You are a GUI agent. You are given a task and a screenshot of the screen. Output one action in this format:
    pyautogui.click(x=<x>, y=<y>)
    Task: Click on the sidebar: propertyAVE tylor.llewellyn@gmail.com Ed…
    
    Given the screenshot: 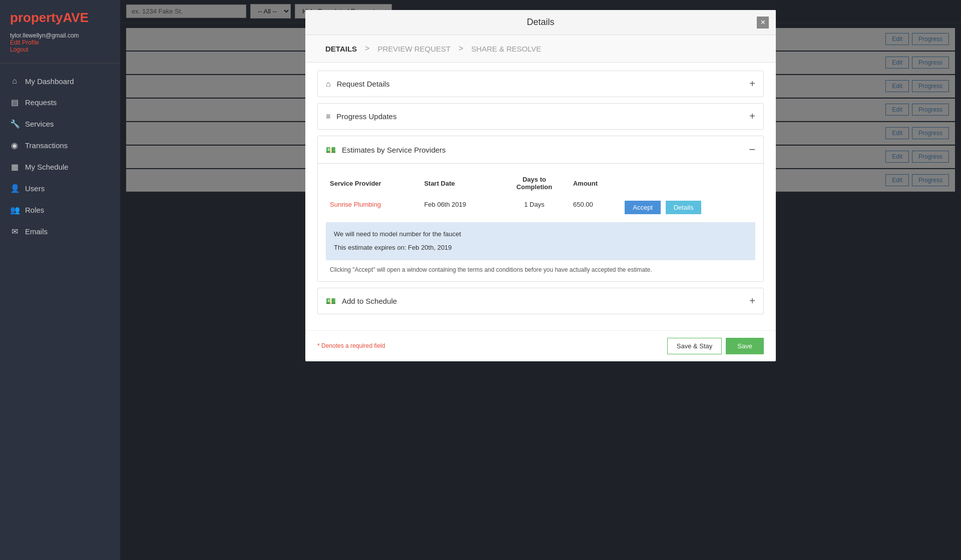 What is the action you would take?
    pyautogui.click(x=60, y=280)
    